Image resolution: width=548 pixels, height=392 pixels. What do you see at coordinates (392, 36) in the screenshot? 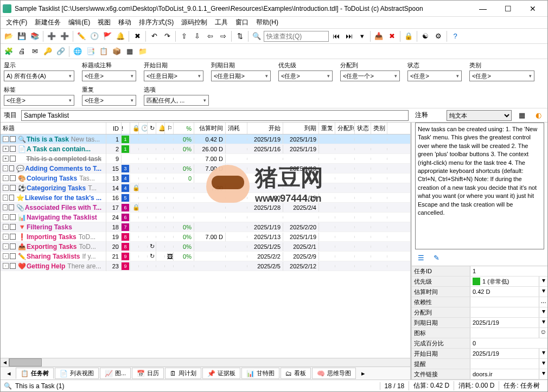
I see `cancel-icon: ✖` at bounding box center [392, 36].